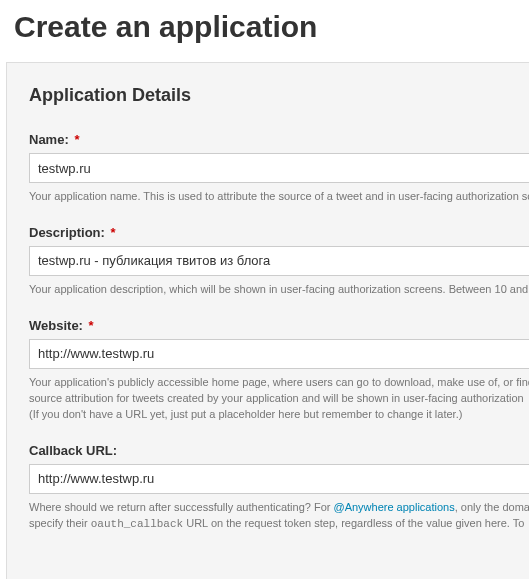 Image resolution: width=529 pixels, height=579 pixels. What do you see at coordinates (279, 140) in the screenshot?
I see `name-label: Name: *` at bounding box center [279, 140].